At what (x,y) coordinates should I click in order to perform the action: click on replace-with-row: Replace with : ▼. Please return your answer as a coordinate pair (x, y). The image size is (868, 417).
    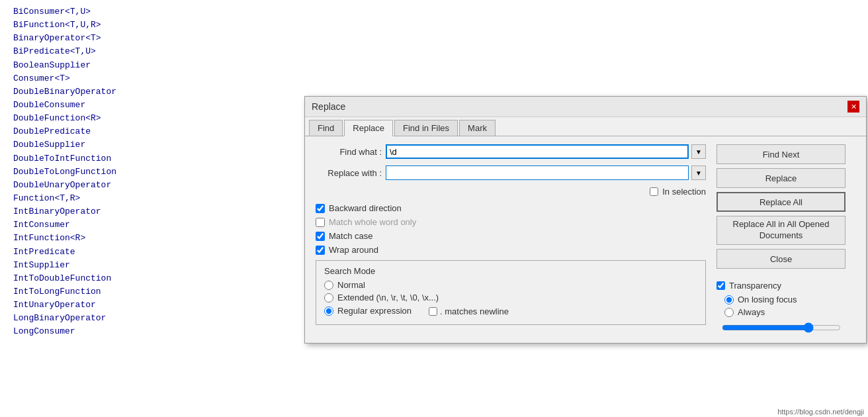
    Looking at the image, I should click on (511, 173).